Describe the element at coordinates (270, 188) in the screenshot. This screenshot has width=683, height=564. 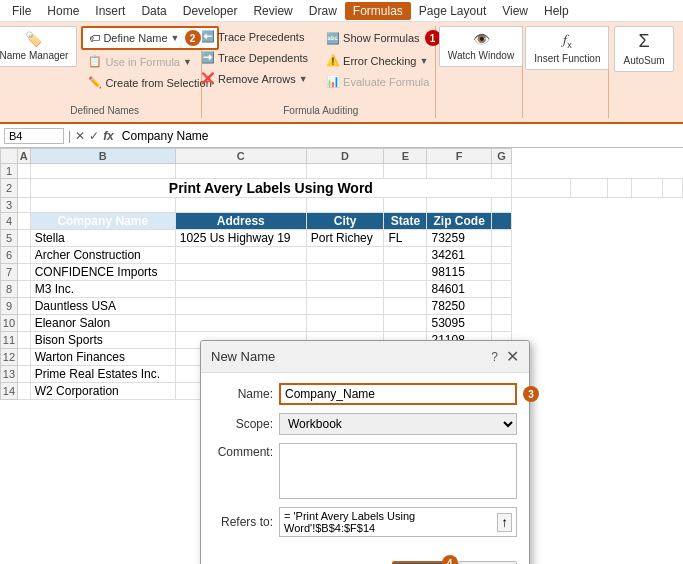
I see `cell: Print Avery Labels Using Word` at that location.